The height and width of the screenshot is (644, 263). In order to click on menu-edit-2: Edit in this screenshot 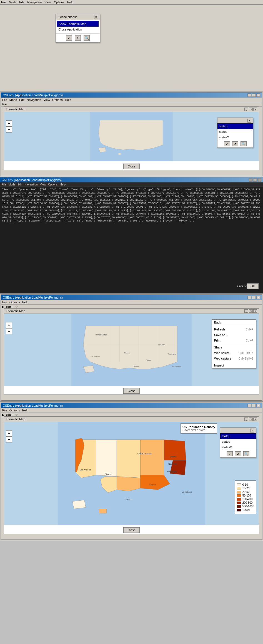, I will do `click(22, 100)`.